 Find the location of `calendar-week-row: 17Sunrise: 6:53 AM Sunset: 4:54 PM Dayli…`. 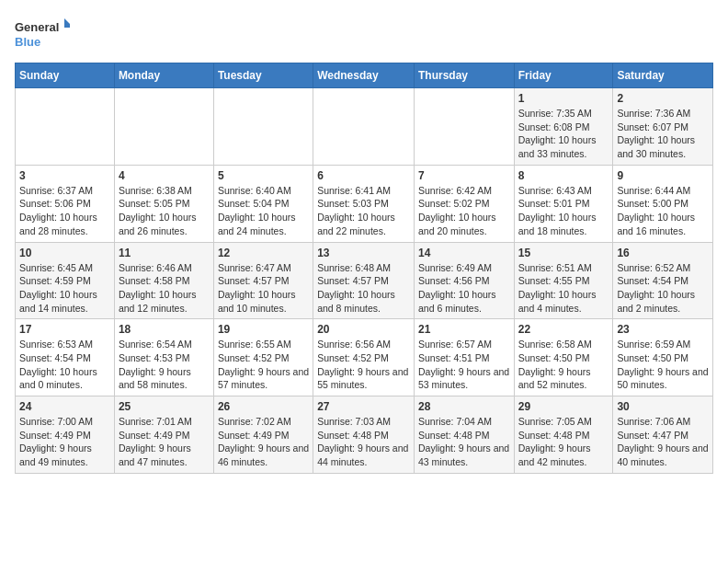

calendar-week-row: 17Sunrise: 6:53 AM Sunset: 4:54 PM Dayli… is located at coordinates (364, 358).